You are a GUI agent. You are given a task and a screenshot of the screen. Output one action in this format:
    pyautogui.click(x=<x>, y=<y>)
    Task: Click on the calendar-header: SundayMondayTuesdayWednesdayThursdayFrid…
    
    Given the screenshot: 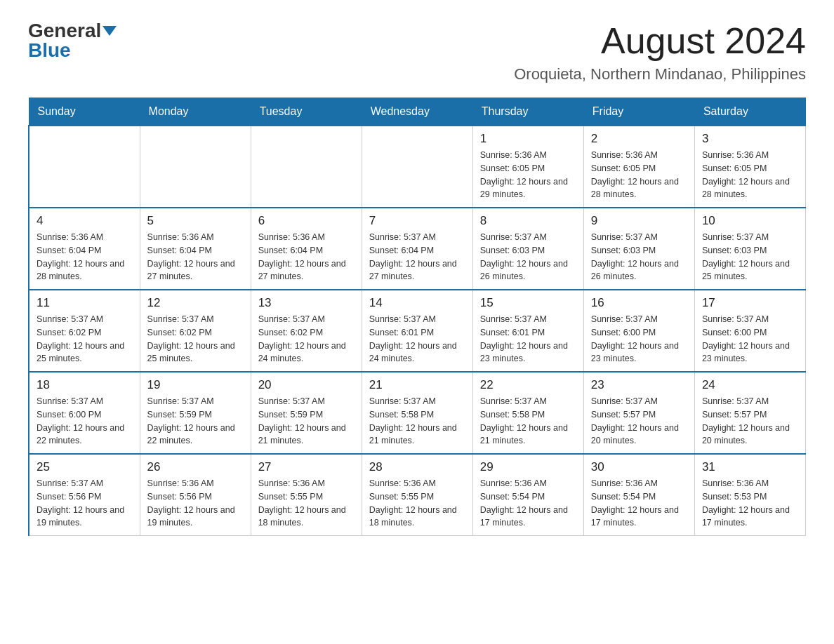 What is the action you would take?
    pyautogui.click(x=417, y=112)
    